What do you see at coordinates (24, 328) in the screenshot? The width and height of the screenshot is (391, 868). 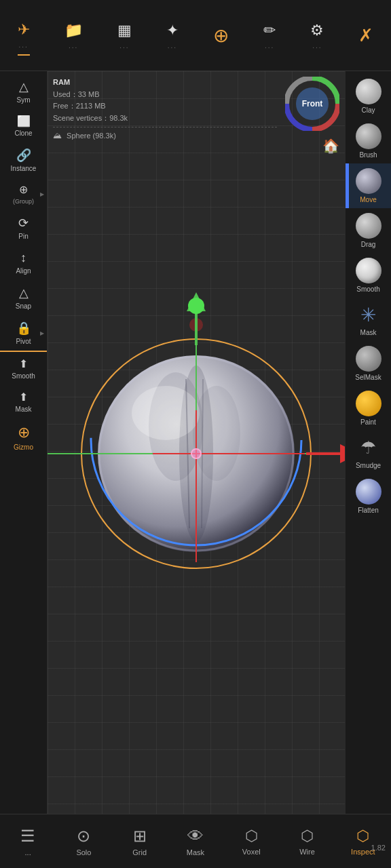 I see `pivot-icon: 🔒` at bounding box center [24, 328].